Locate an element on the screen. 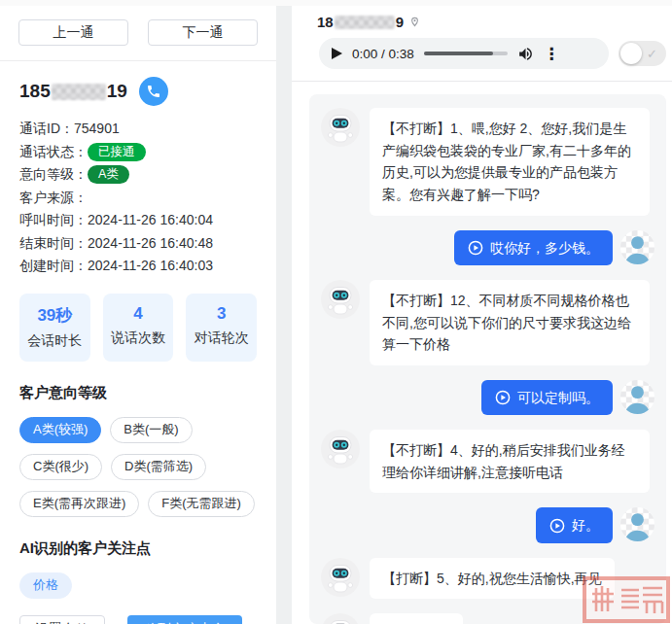 This screenshot has height=624, width=672. audio-toggle: ✓ is located at coordinates (642, 53).